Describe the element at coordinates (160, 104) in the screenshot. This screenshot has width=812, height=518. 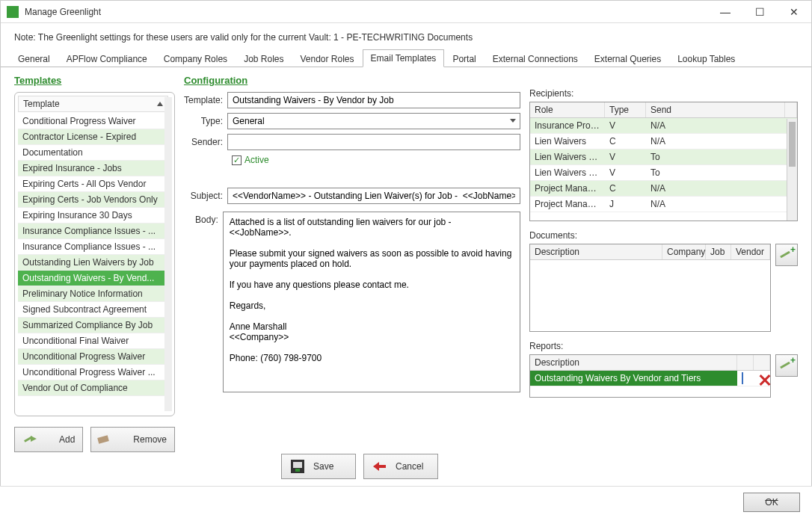
I see `sort-asc-icon` at that location.